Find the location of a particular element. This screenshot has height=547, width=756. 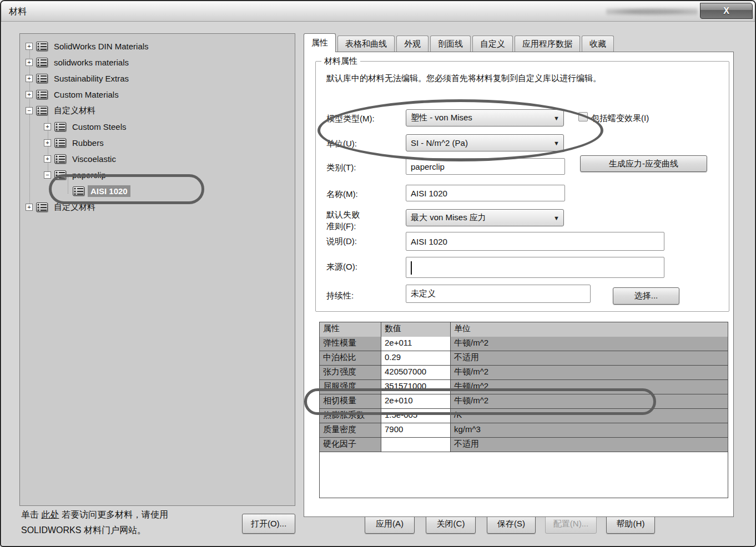

property-unit-cell: 不适用 is located at coordinates (589, 445).